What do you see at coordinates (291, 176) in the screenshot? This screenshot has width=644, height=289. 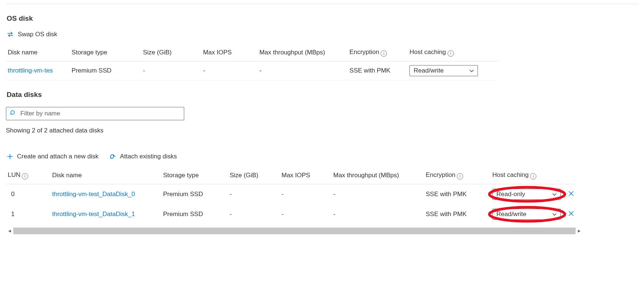 I see `data-disks-header-row: LUNi Disk name Storage type Size (GiB) M…` at bounding box center [291, 176].